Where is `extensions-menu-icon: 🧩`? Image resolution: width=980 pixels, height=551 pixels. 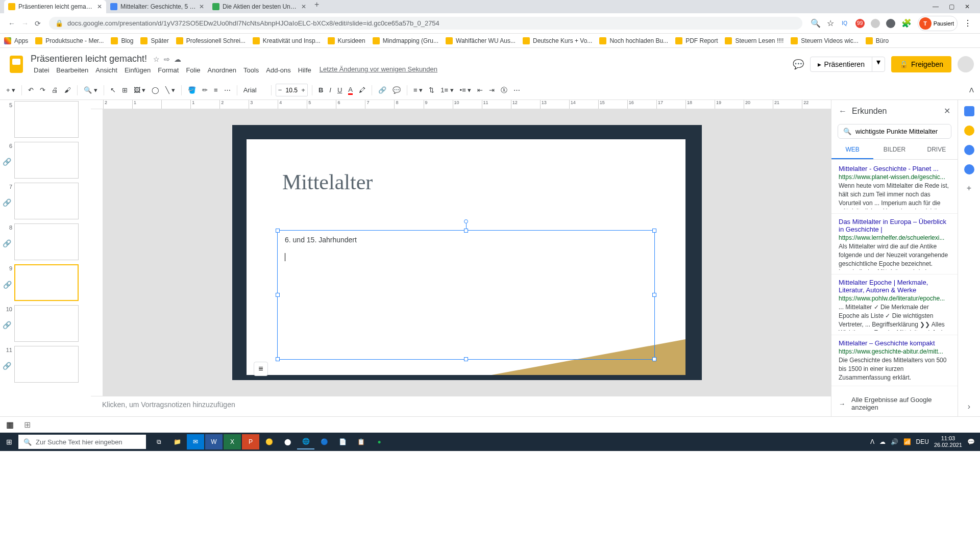 extensions-menu-icon: 🧩 is located at coordinates (906, 23).